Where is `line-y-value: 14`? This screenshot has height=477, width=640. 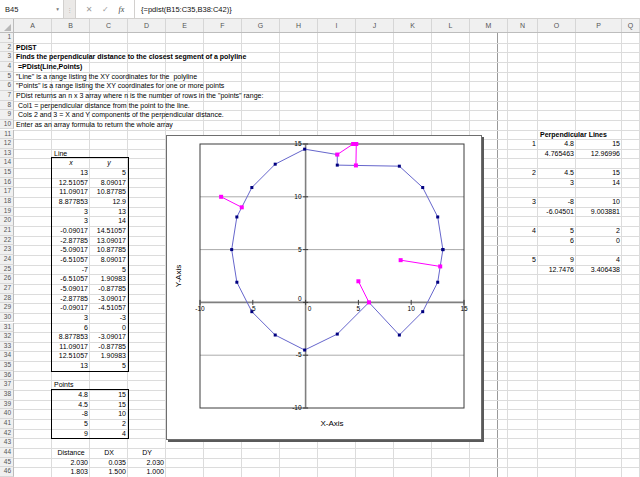
line-y-value: 14 is located at coordinates (108, 221).